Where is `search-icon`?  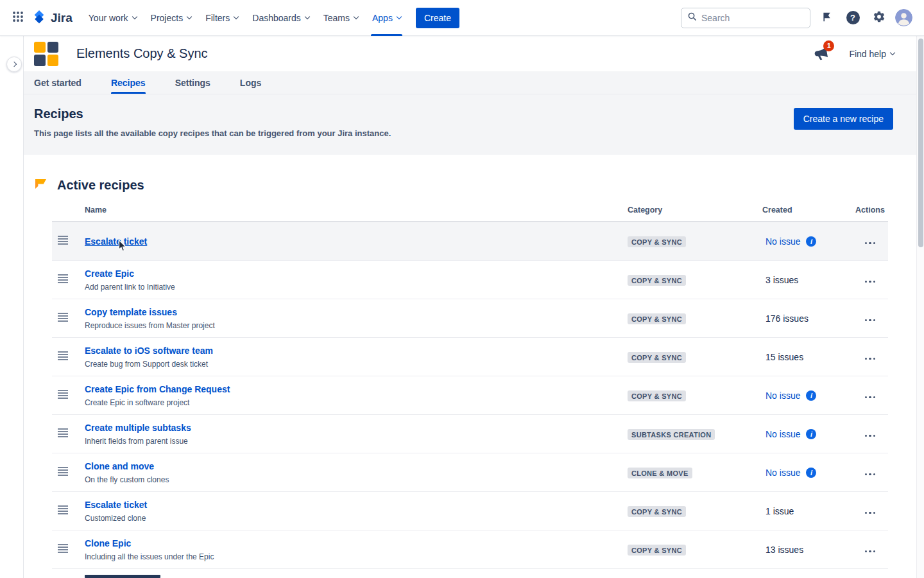
search-icon is located at coordinates (692, 18).